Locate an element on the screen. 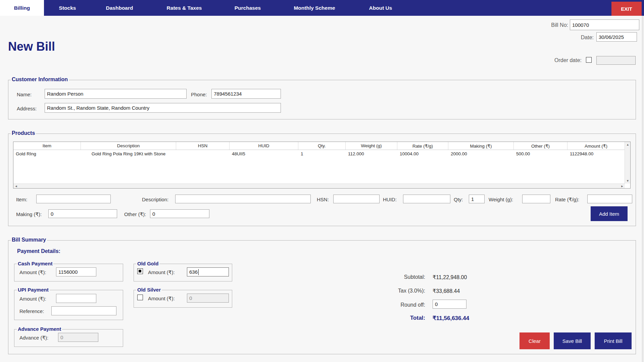  add-item-button: Add Item is located at coordinates (609, 214).